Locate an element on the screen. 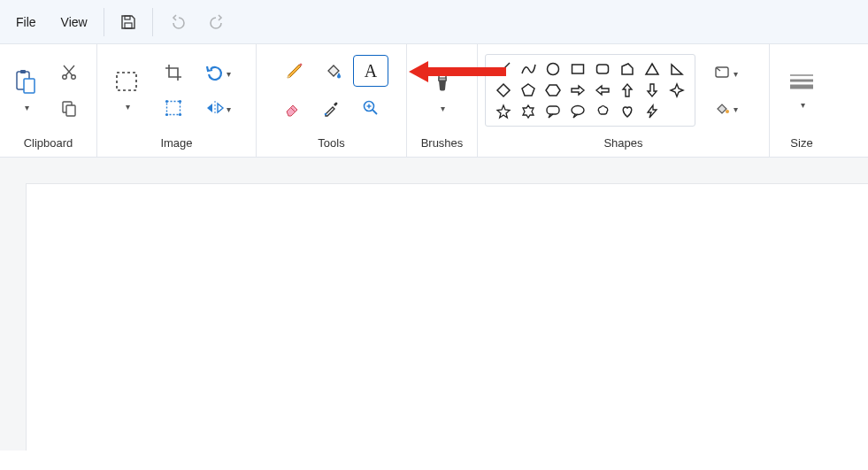 The width and height of the screenshot is (868, 470). fill-tool is located at coordinates (334, 71).